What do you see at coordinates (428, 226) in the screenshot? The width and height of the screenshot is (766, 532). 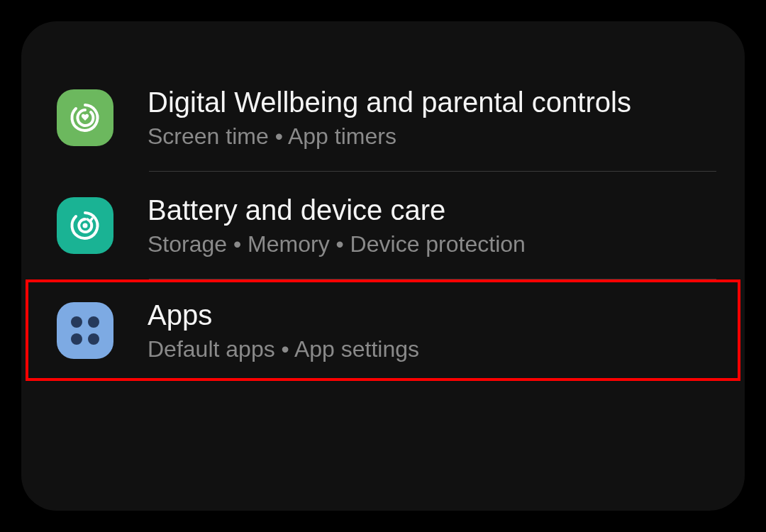 I see `item-content: Battery and device care Storage • Memory…` at bounding box center [428, 226].